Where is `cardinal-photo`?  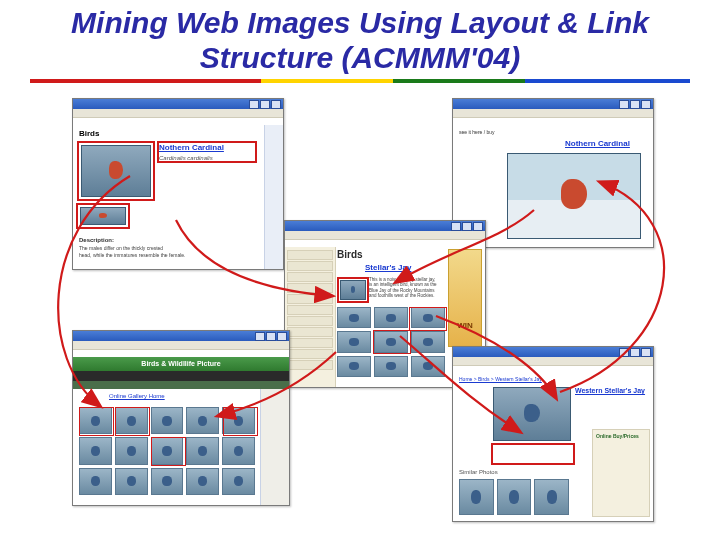
cardinal-photo is located at coordinates (116, 171).